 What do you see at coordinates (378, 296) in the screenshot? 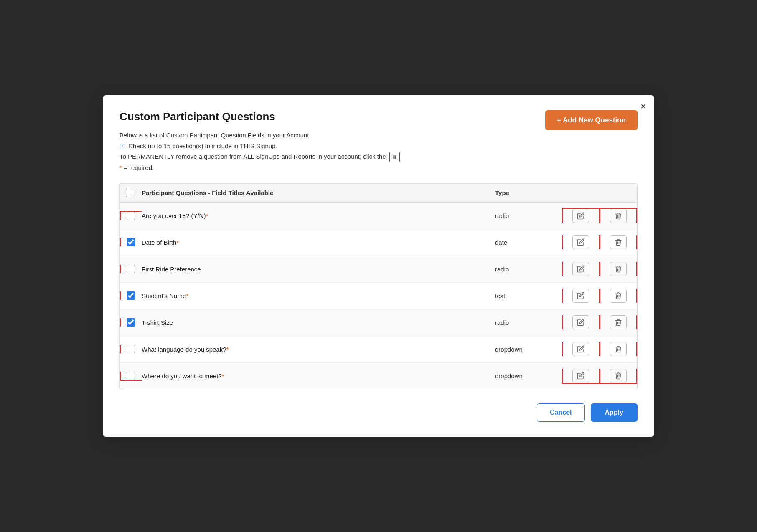
I see `table-row: Student's Name*text` at bounding box center [378, 296].